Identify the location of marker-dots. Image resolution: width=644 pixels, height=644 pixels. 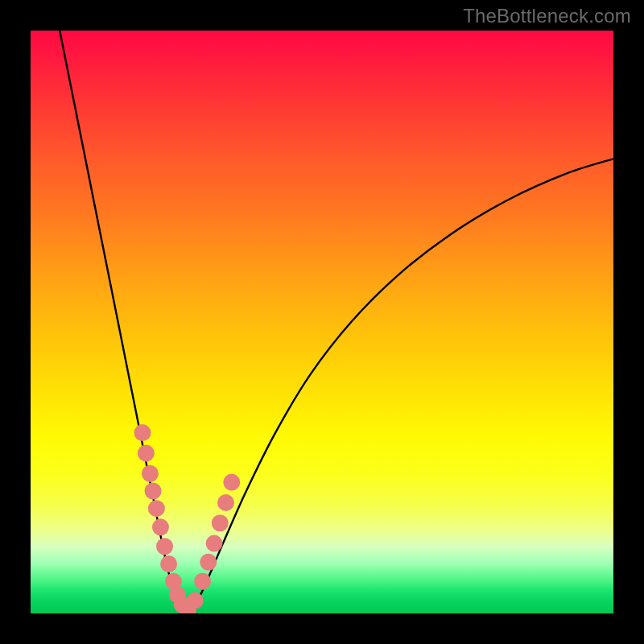
(188, 518).